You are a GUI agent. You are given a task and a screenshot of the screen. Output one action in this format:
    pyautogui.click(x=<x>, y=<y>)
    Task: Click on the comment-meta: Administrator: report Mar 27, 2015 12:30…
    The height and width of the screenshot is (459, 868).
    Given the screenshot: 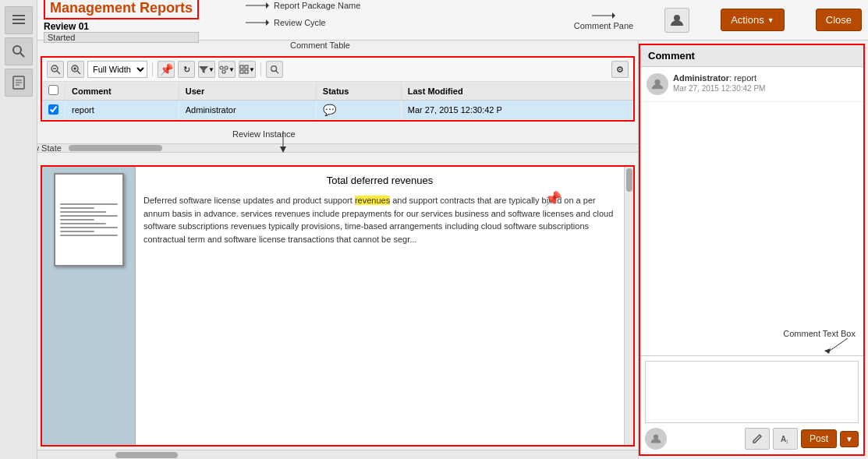 What is the action you would take?
    pyautogui.click(x=719, y=83)
    